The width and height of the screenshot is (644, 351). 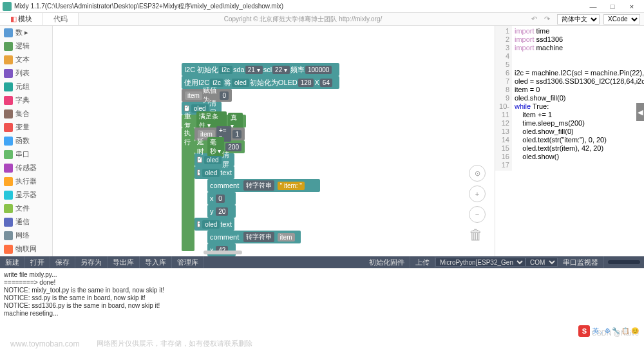 I want to click on sidebar-item: 文件, so click(x=26, y=209).